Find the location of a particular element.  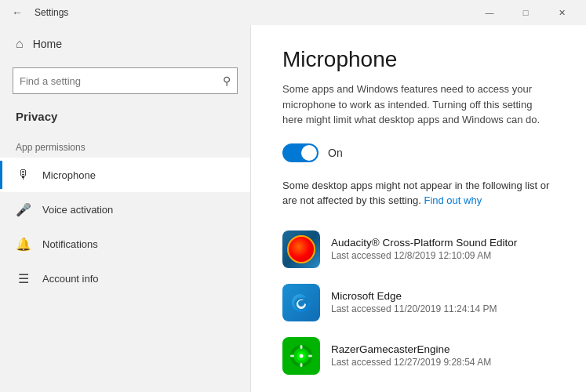

search-box: ⚲ is located at coordinates (126, 81).